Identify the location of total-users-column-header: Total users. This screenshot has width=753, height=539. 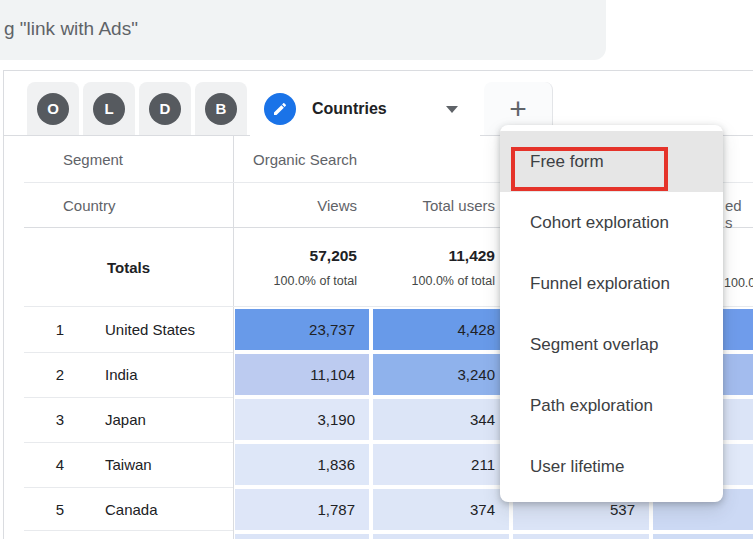
(434, 206).